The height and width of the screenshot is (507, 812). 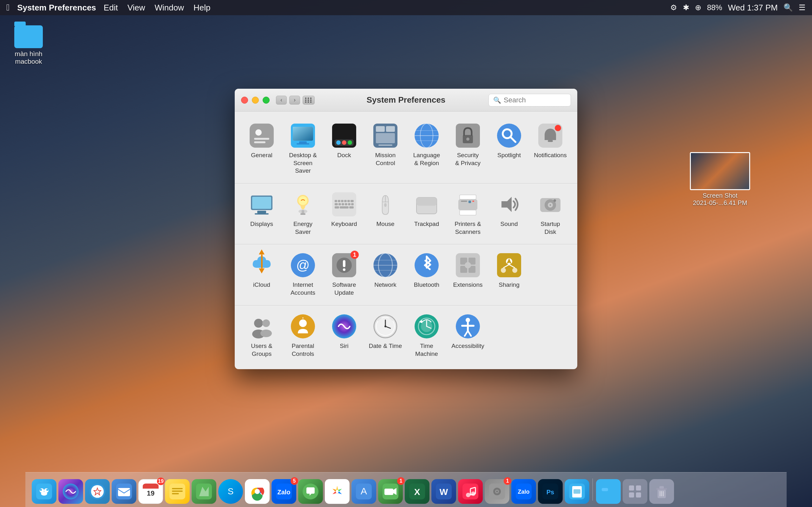 I want to click on pref-startup: StartupDisk, so click(x=550, y=214).